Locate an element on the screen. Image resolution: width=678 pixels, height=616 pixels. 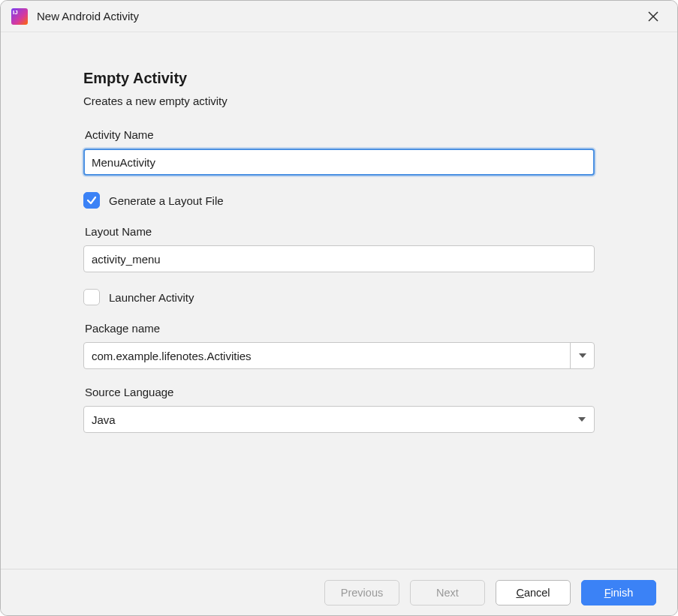
field-activity-name: Activity Name is located at coordinates (339, 152).